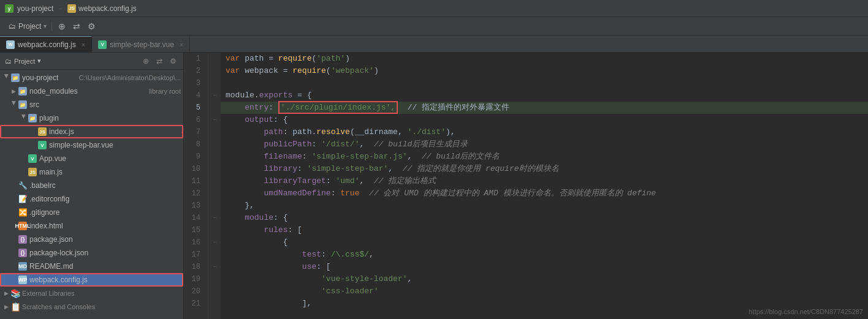 The image size is (868, 319). I want to click on project-sidebar-label: Project, so click(25, 61).